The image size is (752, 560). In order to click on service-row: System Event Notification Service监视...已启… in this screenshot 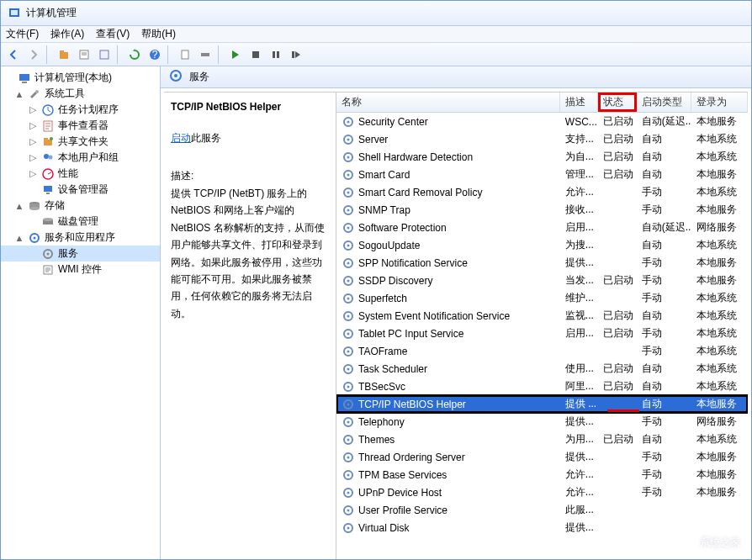, I will do `click(542, 316)`.